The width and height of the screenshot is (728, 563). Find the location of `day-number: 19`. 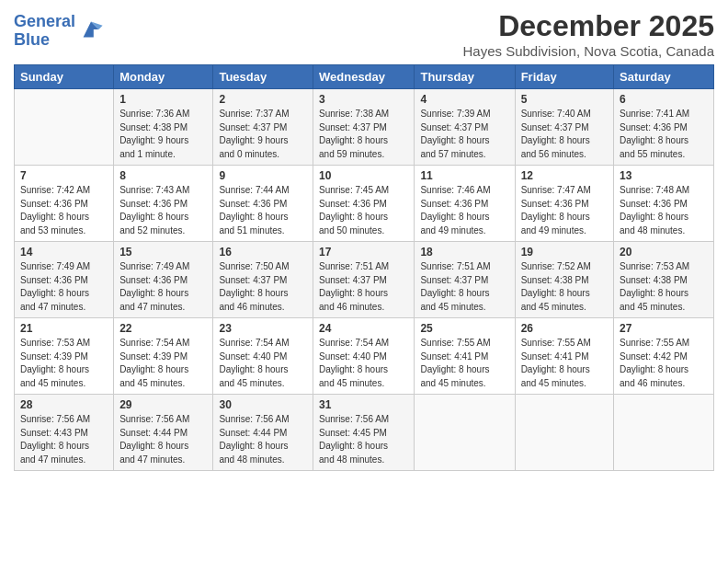

day-number: 19 is located at coordinates (564, 252).